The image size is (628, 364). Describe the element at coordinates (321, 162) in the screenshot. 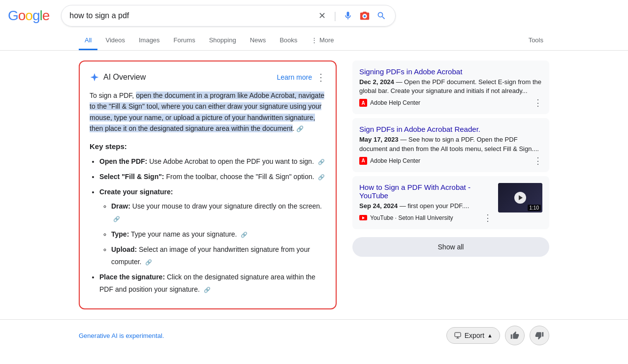

I see `link-icon-1: 🔗` at that location.